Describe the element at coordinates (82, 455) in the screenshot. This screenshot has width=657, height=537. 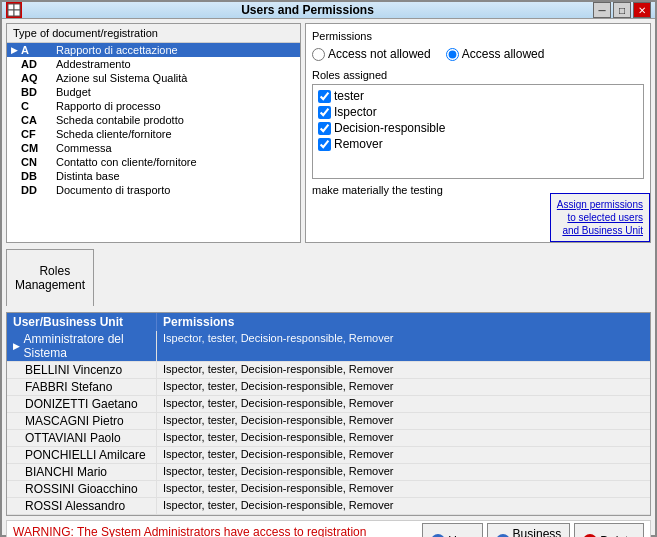
I see `user-cell: PONCHIELLI Amilcare` at that location.